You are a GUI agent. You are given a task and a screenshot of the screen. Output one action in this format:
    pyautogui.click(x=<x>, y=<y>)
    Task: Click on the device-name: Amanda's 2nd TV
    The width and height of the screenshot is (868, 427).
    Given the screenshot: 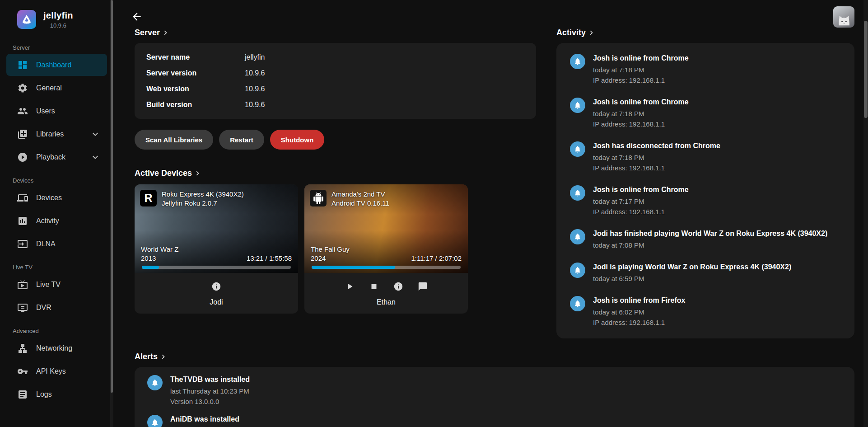 What is the action you would take?
    pyautogui.click(x=360, y=194)
    